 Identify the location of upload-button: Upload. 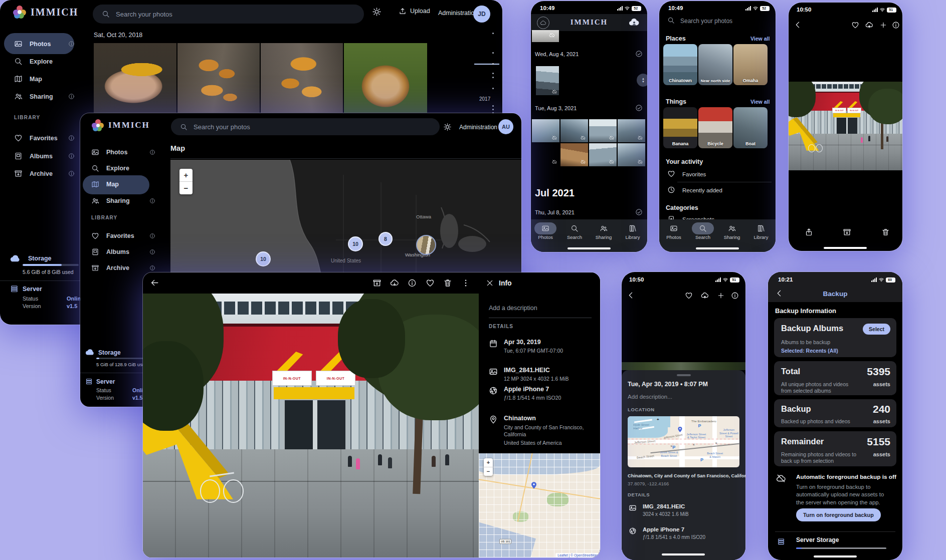
(414, 11).